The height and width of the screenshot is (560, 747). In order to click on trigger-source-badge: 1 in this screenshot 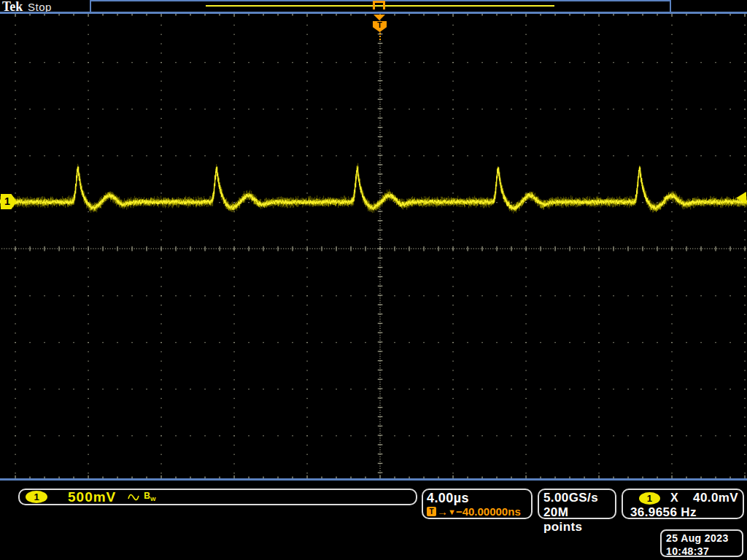, I will do `click(649, 499)`.